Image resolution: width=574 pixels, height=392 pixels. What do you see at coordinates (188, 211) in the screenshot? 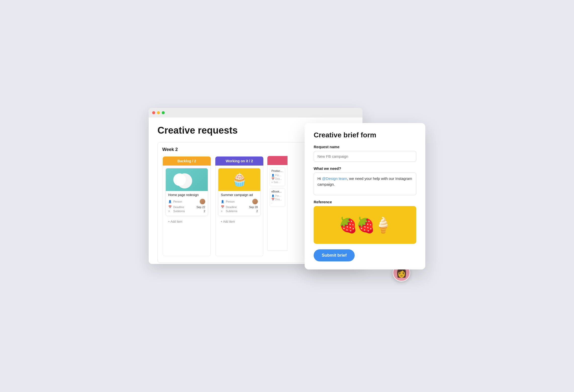
I see `subitems-label-1: Subitems` at bounding box center [188, 211].